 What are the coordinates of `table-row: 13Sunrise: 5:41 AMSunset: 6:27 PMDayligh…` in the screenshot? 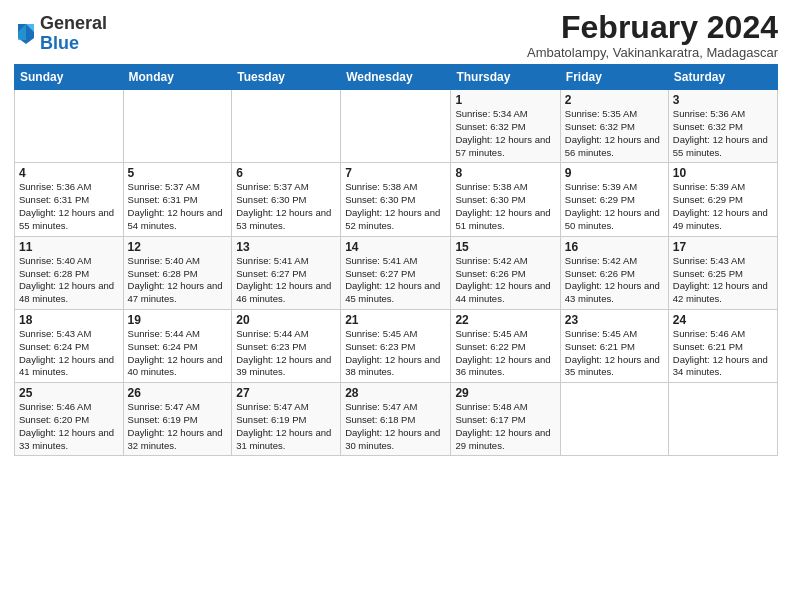 It's located at (286, 272).